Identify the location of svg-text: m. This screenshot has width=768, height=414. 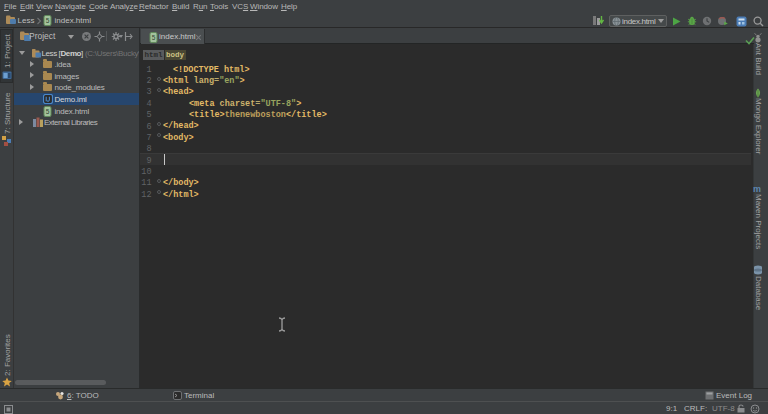
(757, 188).